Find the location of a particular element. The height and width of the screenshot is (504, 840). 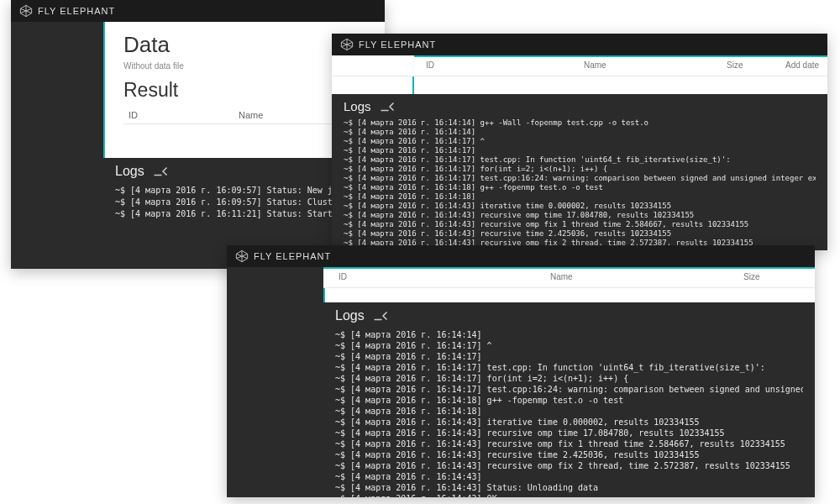

col-add-date: Add date is located at coordinates (802, 66).